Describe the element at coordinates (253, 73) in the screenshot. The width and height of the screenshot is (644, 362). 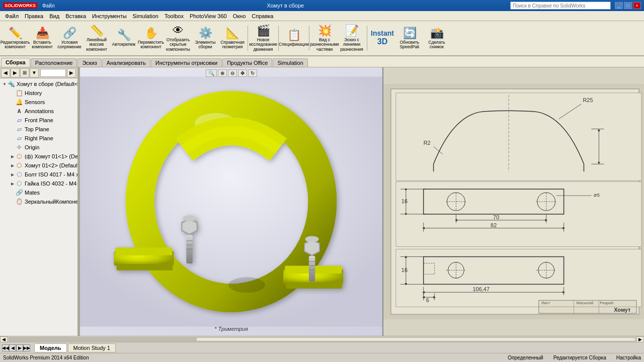
I see `viewport-rotate-icon: ↻` at that location.